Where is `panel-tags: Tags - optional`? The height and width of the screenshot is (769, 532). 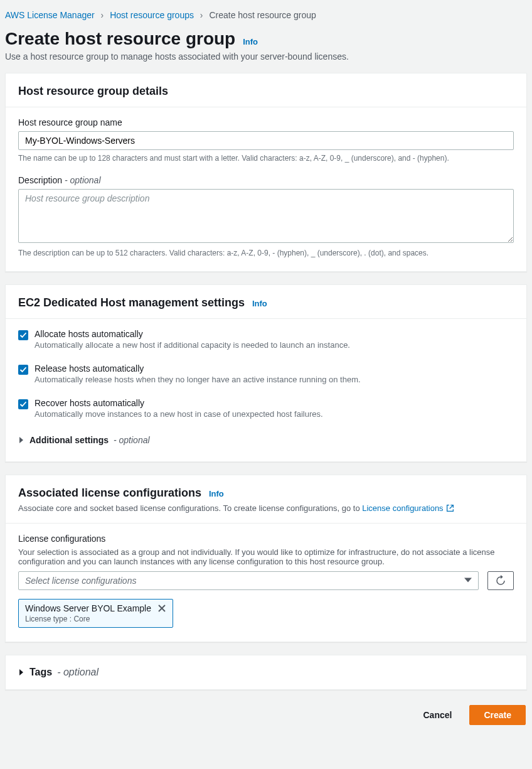 panel-tags: Tags - optional is located at coordinates (266, 672).